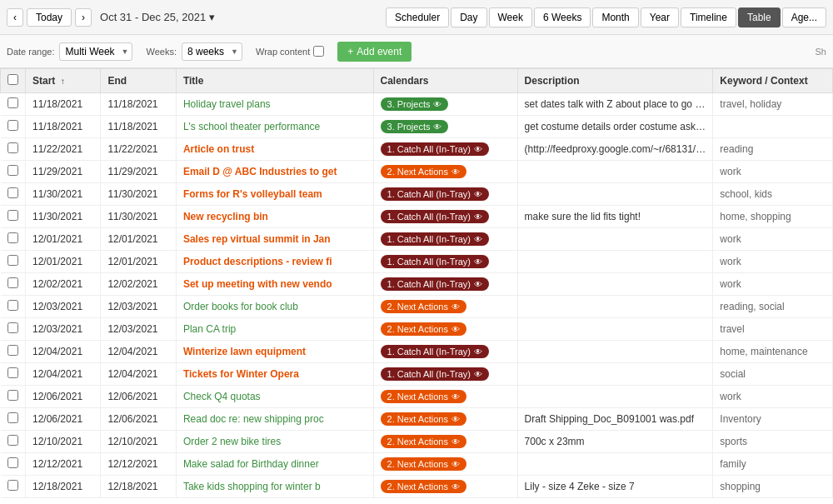 The width and height of the screenshot is (833, 504). Describe the element at coordinates (13, 82) in the screenshot. I see `col-checkbox` at that location.